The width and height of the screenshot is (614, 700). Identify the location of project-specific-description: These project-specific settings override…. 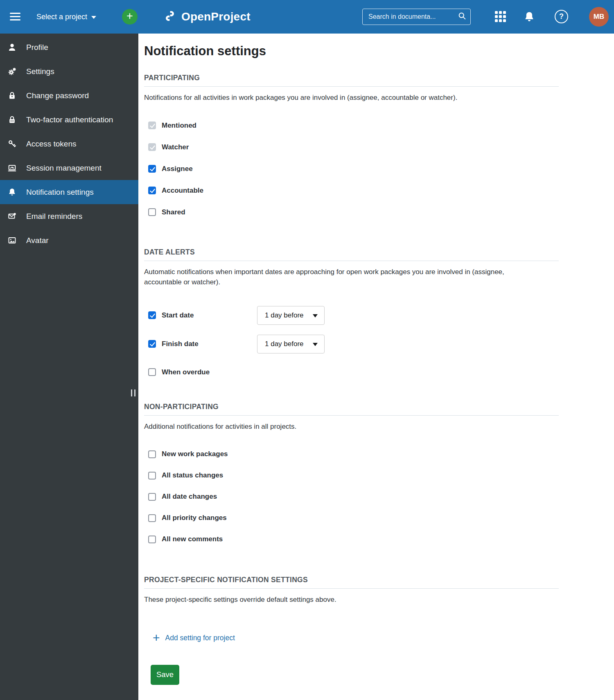
(351, 600).